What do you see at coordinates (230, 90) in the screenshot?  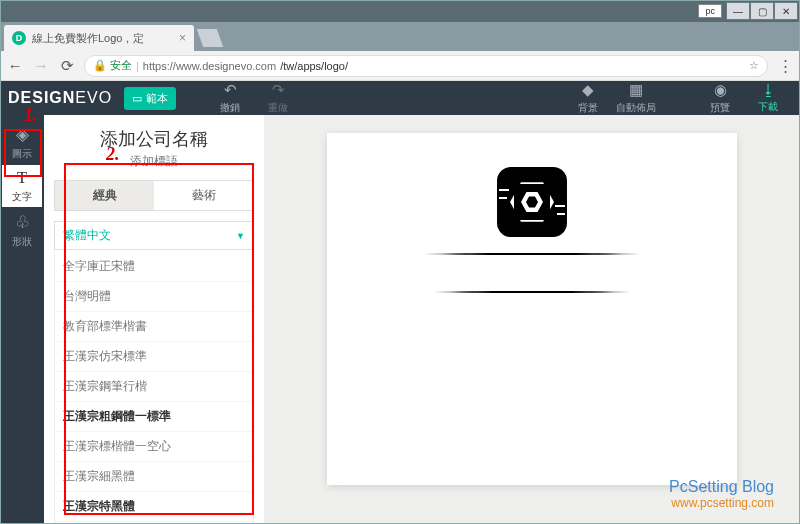 I see `undo-icon: ↶` at bounding box center [230, 90].